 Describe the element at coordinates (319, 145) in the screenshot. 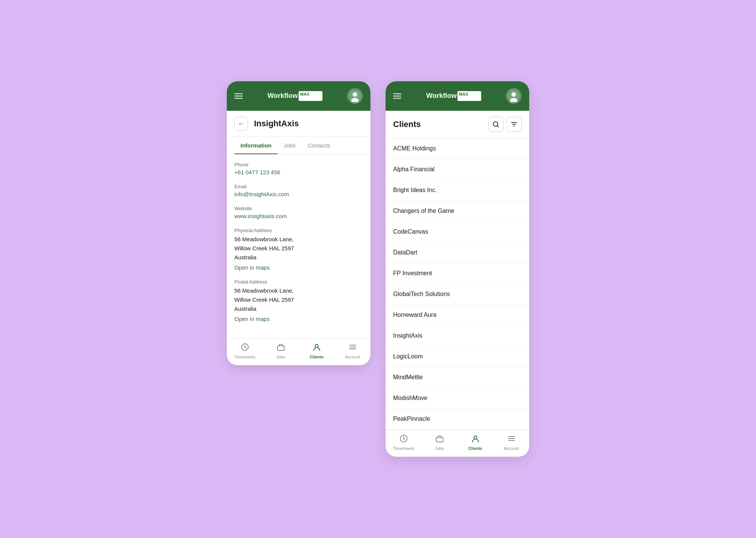

I see `tab-contacts: Contacts` at that location.